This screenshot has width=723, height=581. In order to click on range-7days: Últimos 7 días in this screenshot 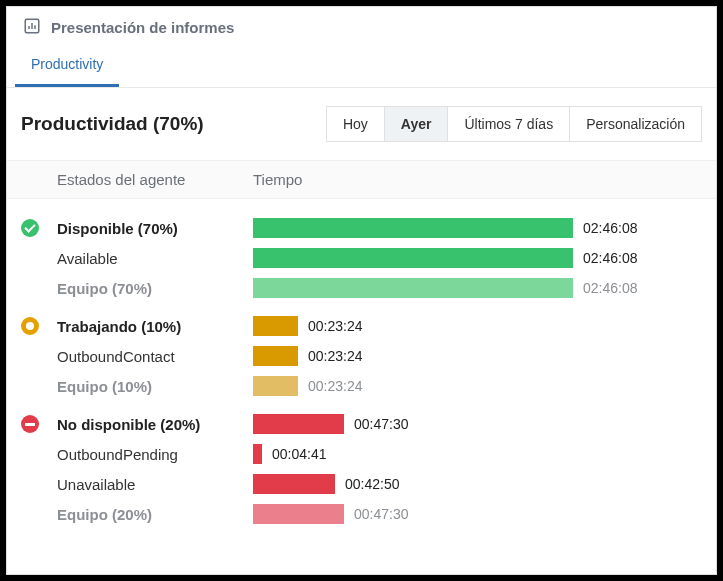, I will do `click(508, 124)`.